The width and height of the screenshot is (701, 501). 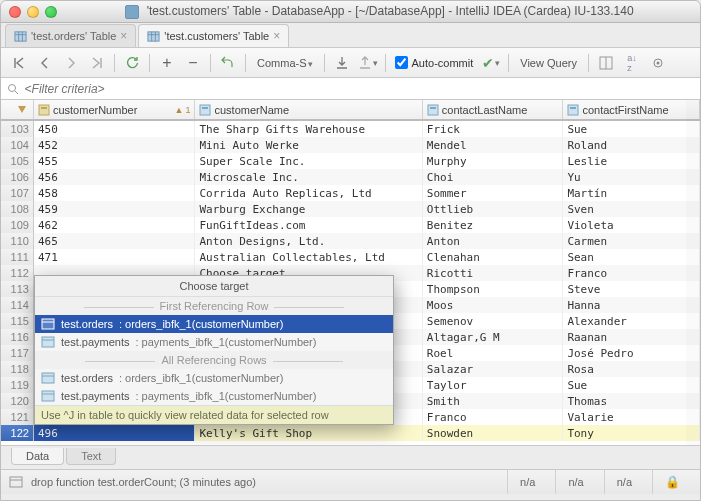 What do you see at coordinates (350, 177) in the screenshot?
I see `table-row: 106456Microscale Inc.ChoiYu` at bounding box center [350, 177].